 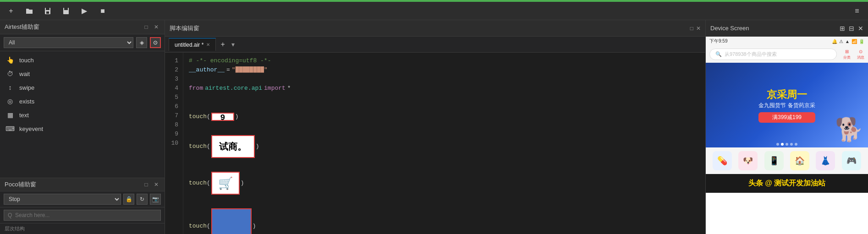 What do you see at coordinates (146, 27) in the screenshot?
I see `airtest-minimize-button: □` at bounding box center [146, 27].